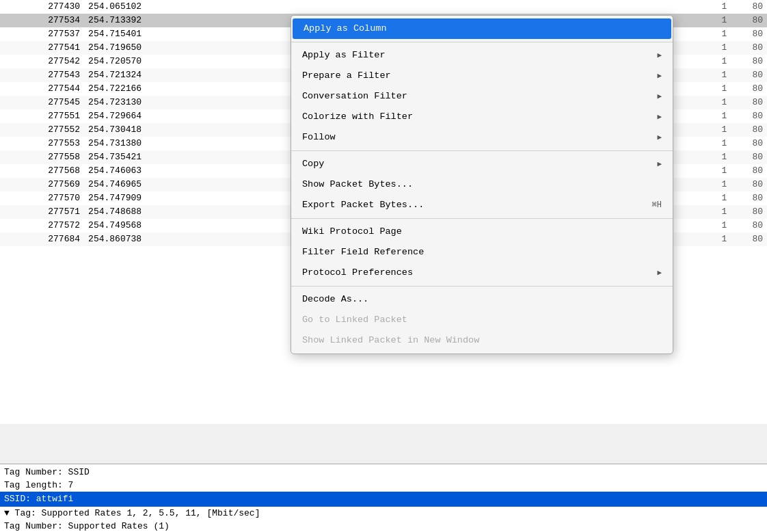 This screenshot has width=767, height=532. Describe the element at coordinates (42, 185) in the screenshot. I see `packet-number: 277569` at that location.